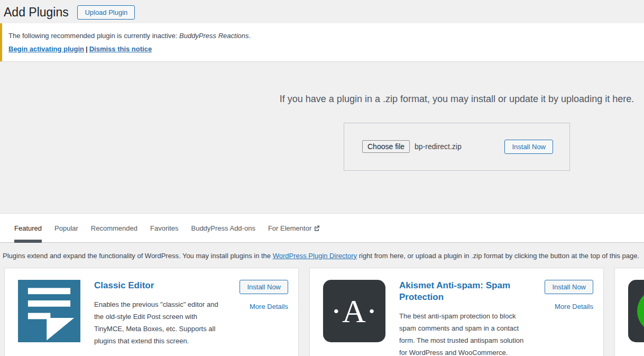  Describe the element at coordinates (67, 229) in the screenshot. I see `tab-popular: Popular` at that location.